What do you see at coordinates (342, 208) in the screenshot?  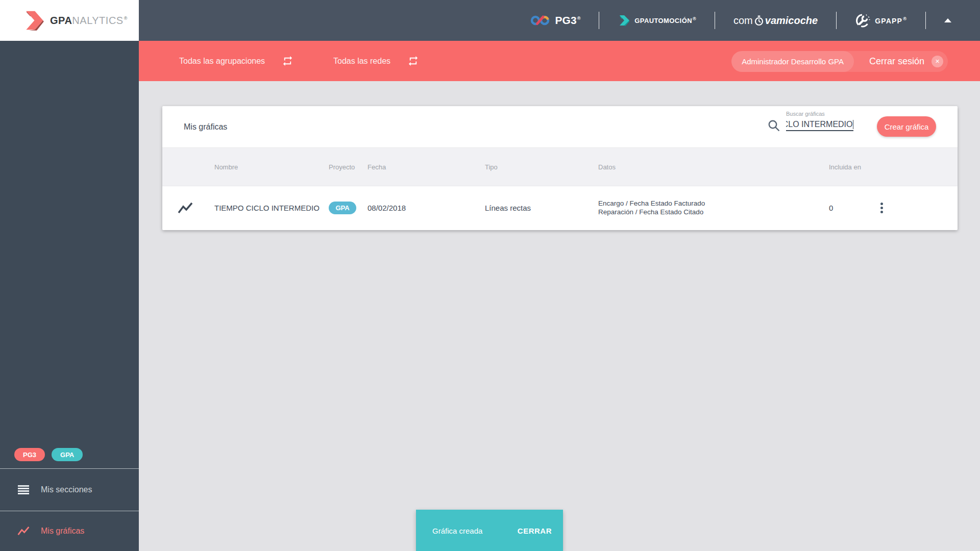 I see `project-badge: GPA` at bounding box center [342, 208].